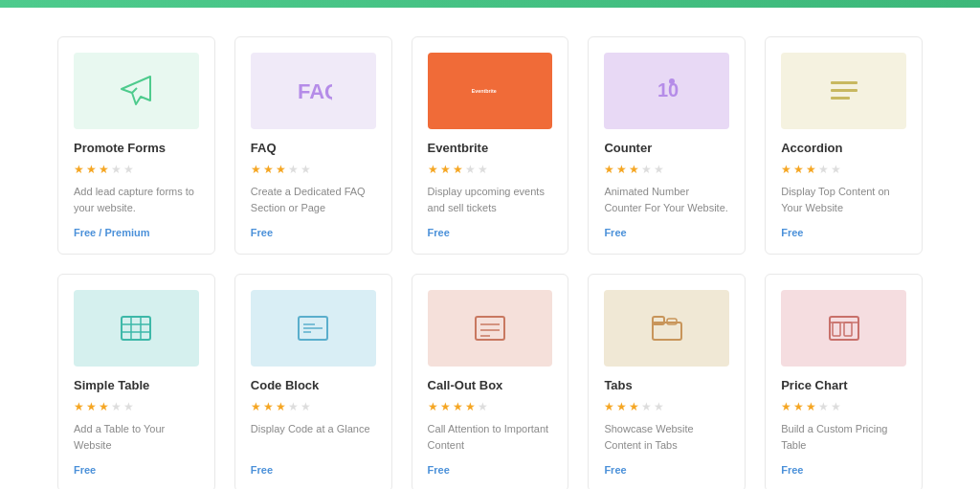 The width and height of the screenshot is (980, 489). What do you see at coordinates (315, 92) in the screenshot?
I see `svg-text: FAQ` at bounding box center [315, 92].